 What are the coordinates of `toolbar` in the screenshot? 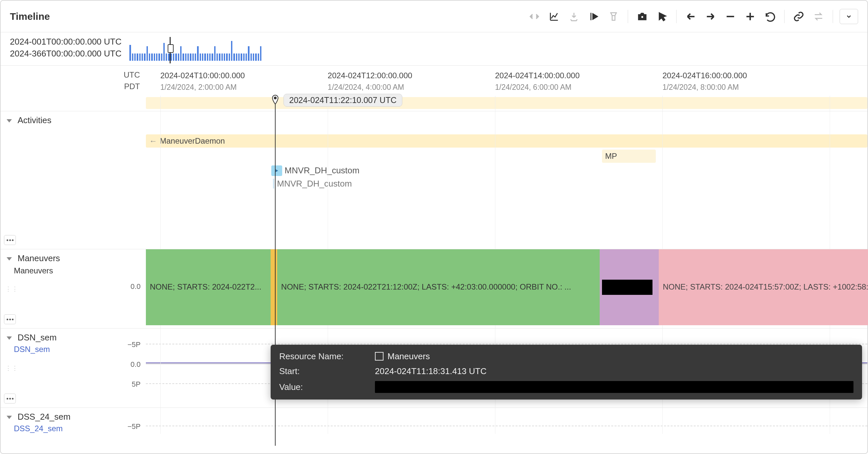 It's located at (692, 17).